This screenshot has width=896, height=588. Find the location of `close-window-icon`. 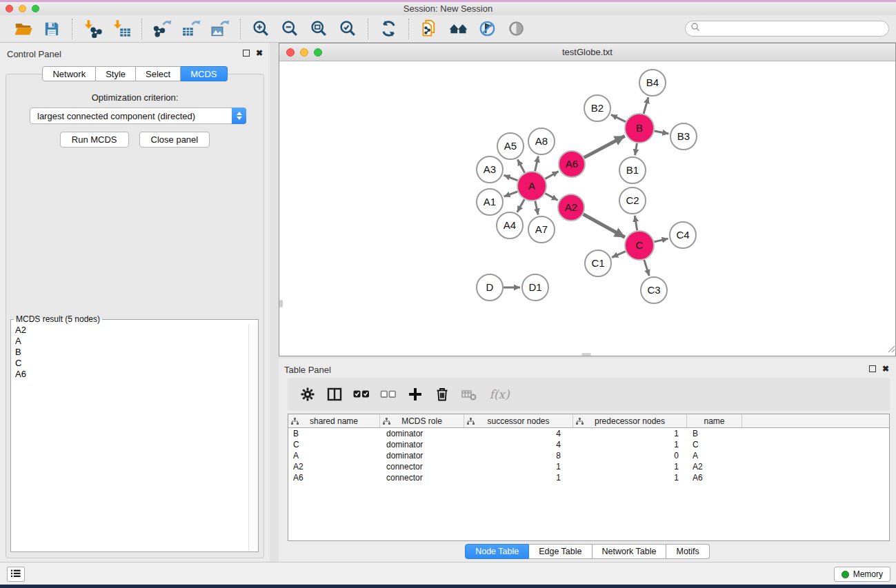

close-window-icon is located at coordinates (10, 8).